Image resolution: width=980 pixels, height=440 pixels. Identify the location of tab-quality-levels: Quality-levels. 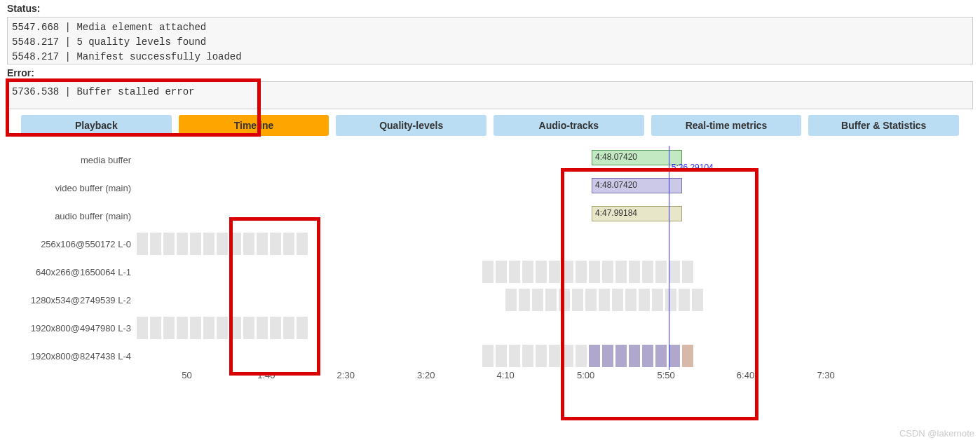
(411, 125).